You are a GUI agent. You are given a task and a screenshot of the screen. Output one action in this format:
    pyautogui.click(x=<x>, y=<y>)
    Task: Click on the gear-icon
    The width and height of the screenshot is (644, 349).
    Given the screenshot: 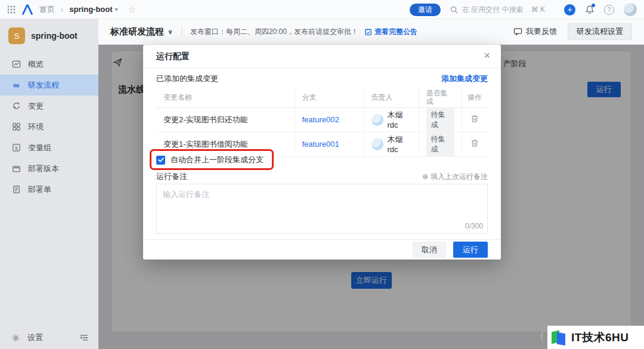 What is the action you would take?
    pyautogui.click(x=16, y=338)
    